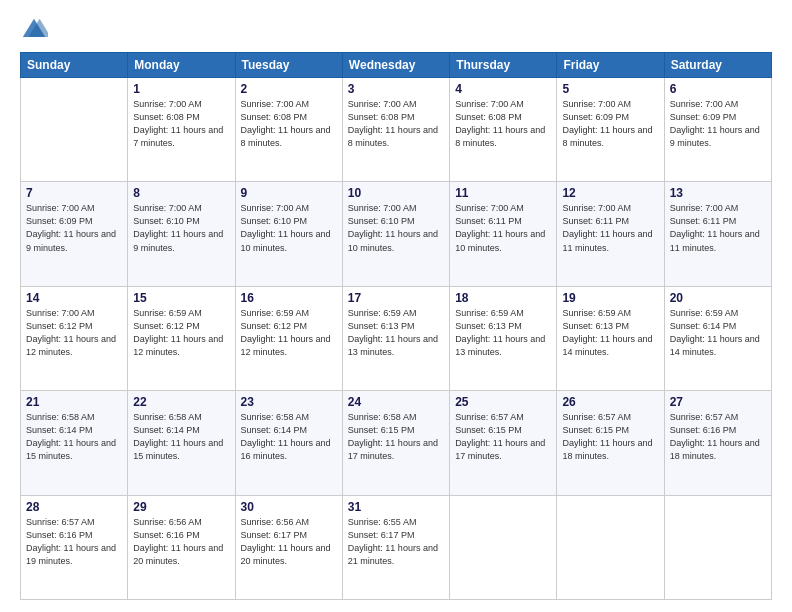 Image resolution: width=792 pixels, height=612 pixels. I want to click on calendar-cell: 19Sunrise: 6:59 AMSunset: 6:13 PMDayligh…, so click(610, 338).